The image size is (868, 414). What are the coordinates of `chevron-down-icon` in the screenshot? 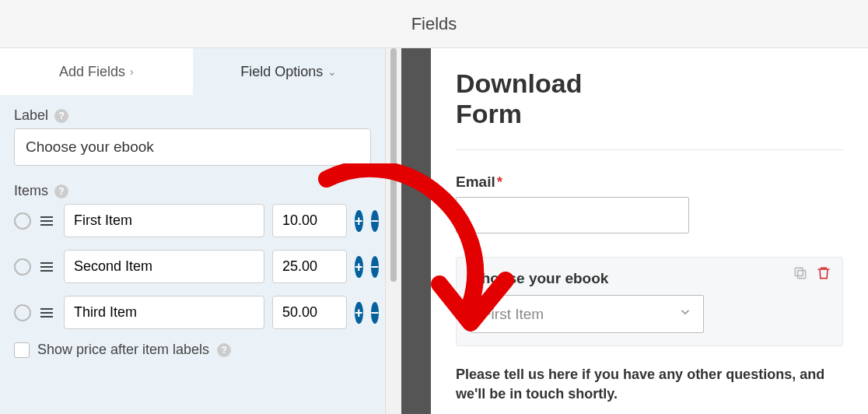 It's located at (685, 314).